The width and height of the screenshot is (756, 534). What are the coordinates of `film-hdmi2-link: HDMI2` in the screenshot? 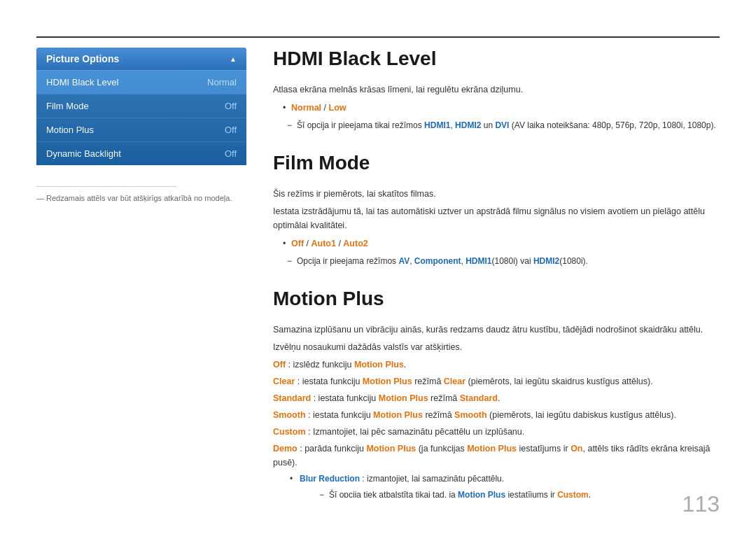 It's located at (546, 261).